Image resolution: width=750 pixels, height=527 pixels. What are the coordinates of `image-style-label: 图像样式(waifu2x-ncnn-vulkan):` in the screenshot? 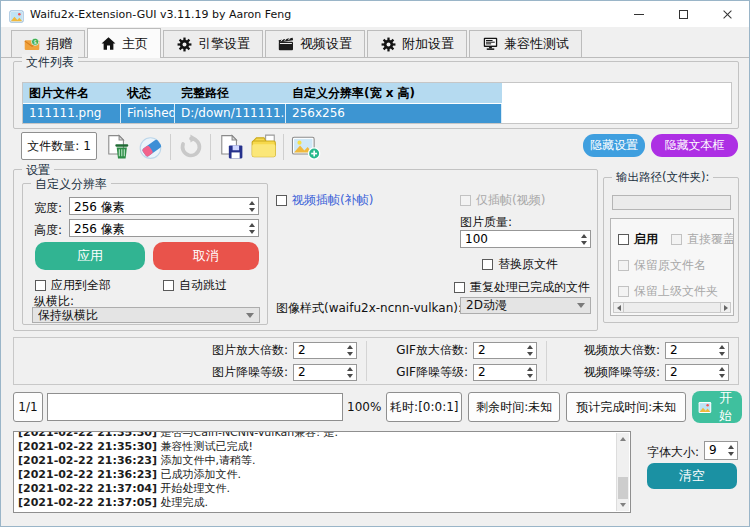 It's located at (369, 308).